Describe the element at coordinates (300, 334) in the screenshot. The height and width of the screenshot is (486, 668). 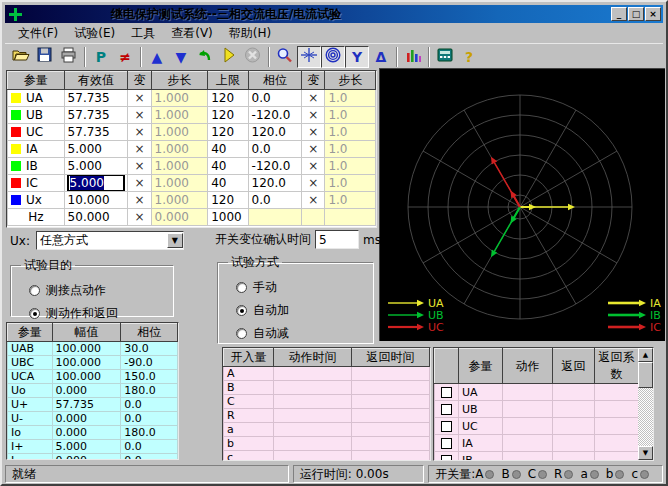
I see `test-mode-option: 自动减` at that location.